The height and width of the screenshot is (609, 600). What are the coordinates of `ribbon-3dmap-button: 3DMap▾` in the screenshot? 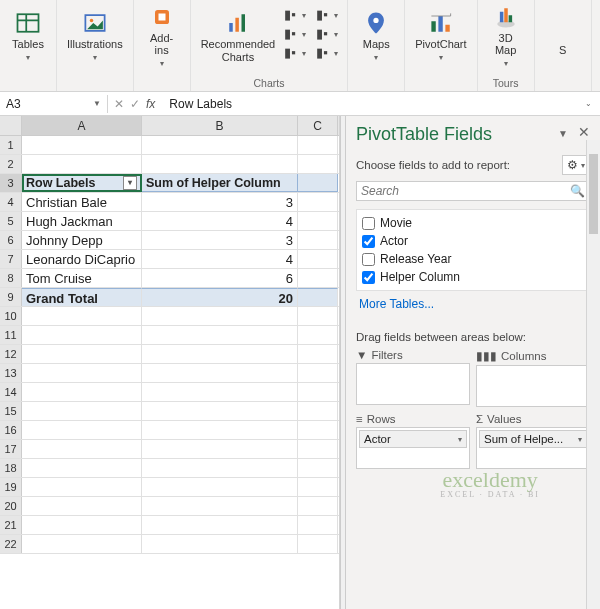 It's located at (506, 36).